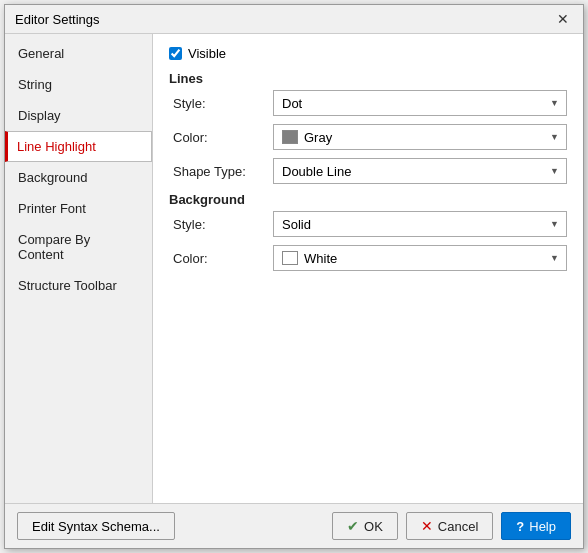 The height and width of the screenshot is (553, 588). I want to click on cancel-button: ✕ Cancel, so click(450, 526).